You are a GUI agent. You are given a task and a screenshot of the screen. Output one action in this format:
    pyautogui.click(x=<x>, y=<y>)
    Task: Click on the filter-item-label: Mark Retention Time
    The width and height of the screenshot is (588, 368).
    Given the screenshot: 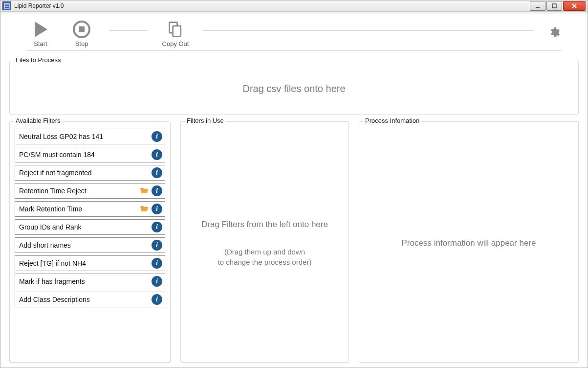 What is the action you would take?
    pyautogui.click(x=78, y=209)
    